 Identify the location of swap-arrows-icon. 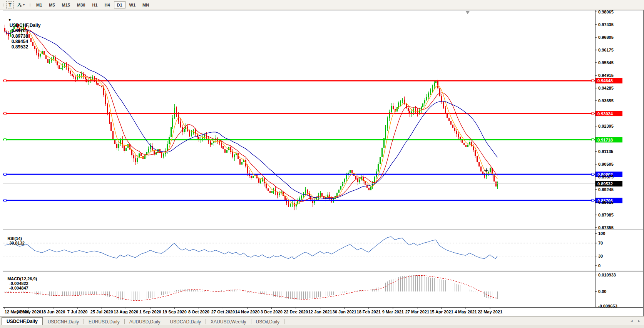
(19, 5).